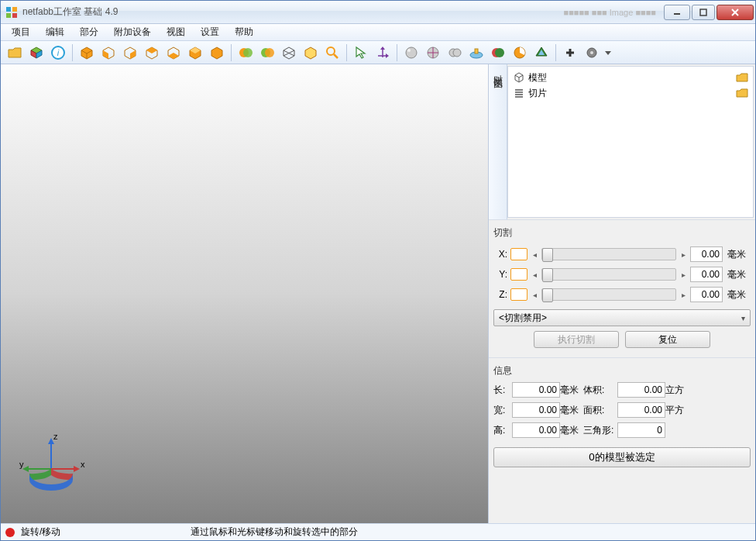  I want to click on slider-x, so click(609, 254).